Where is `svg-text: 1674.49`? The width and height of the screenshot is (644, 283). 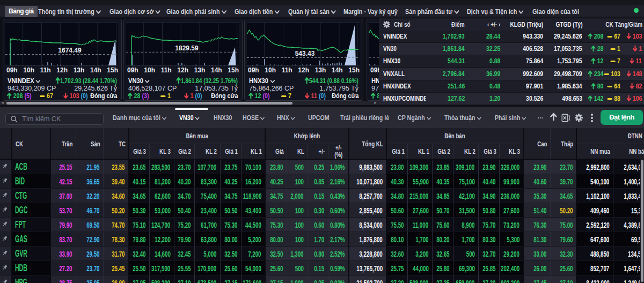 svg-text: 1674.49 is located at coordinates (70, 50).